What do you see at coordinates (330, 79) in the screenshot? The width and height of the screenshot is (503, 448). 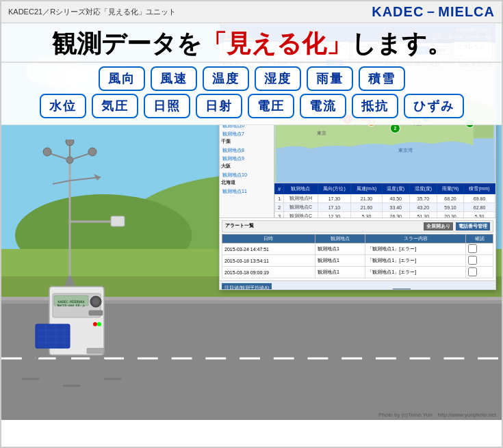 I see `tag-雨量: 雨量` at bounding box center [330, 79].